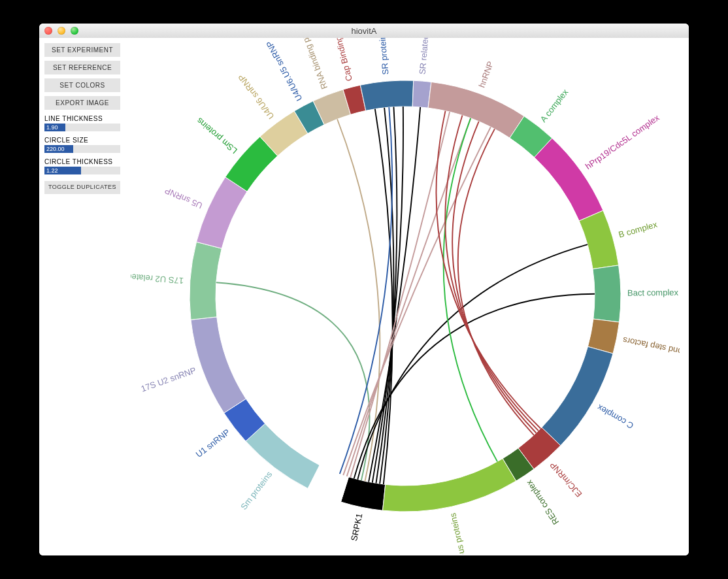  I want to click on segment-label-lsm: LSm proteins, so click(217, 136).